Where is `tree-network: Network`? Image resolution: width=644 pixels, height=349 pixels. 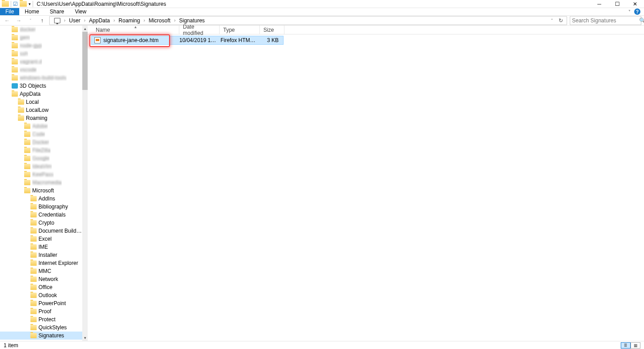 tree-network: Network is located at coordinates (41, 279).